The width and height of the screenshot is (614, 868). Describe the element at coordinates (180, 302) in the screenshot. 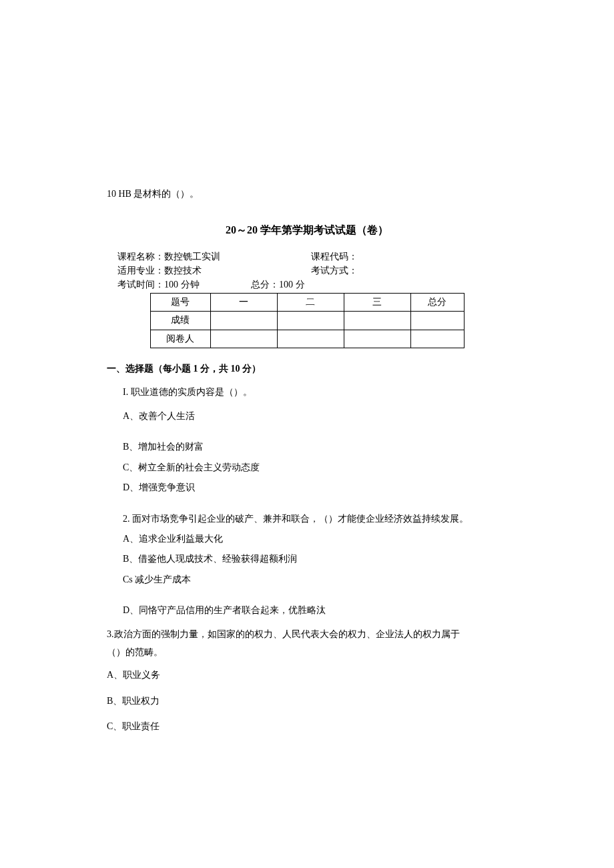

I see `table-header-label: 题号` at that location.